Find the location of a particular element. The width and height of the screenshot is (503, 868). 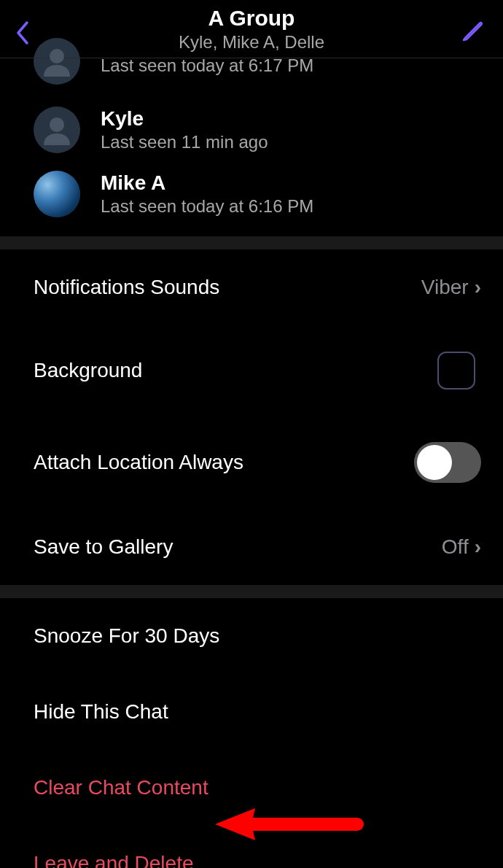

member-status: Last seen today at 6:16 PM is located at coordinates (207, 206).